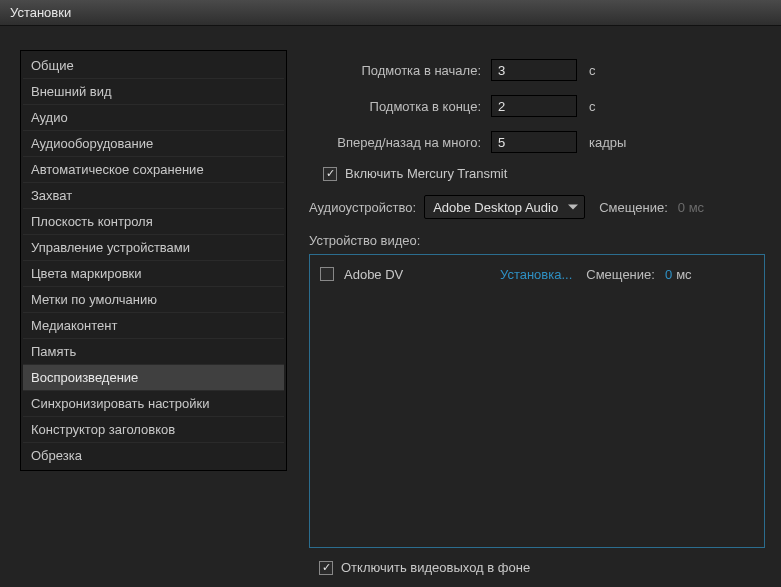  Describe the element at coordinates (103, 430) in the screenshot. I see `sidebar-item-label: Конструктор заголовков` at that location.